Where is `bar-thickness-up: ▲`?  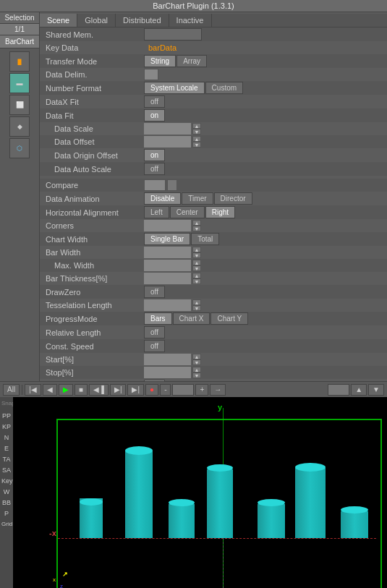 bar-thickness-up: ▲ is located at coordinates (197, 276).